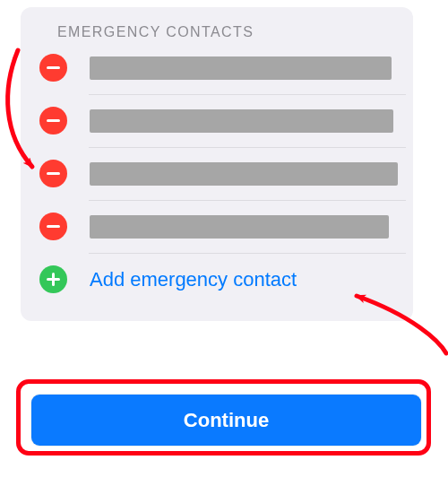  Describe the element at coordinates (226, 420) in the screenshot. I see `continue-button: Continue` at that location.